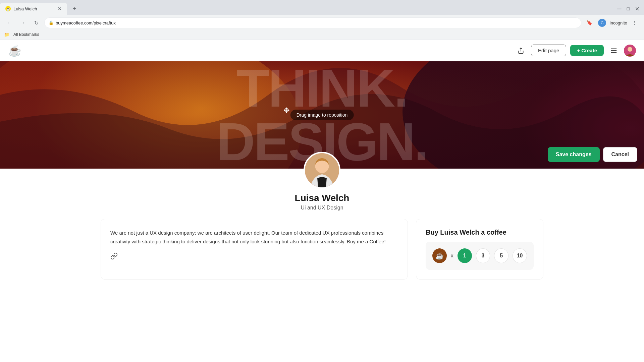  What do you see at coordinates (254, 249) in the screenshot?
I see `about-panel: We are not just a UX design company; we …` at bounding box center [254, 249].